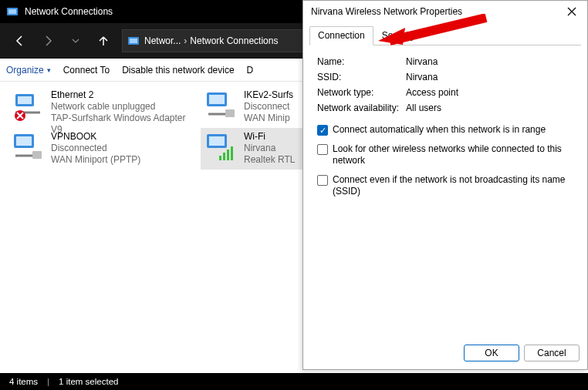 The image size is (588, 390). I want to click on connection-device: WAN Miniport (PPTP), so click(96, 160).